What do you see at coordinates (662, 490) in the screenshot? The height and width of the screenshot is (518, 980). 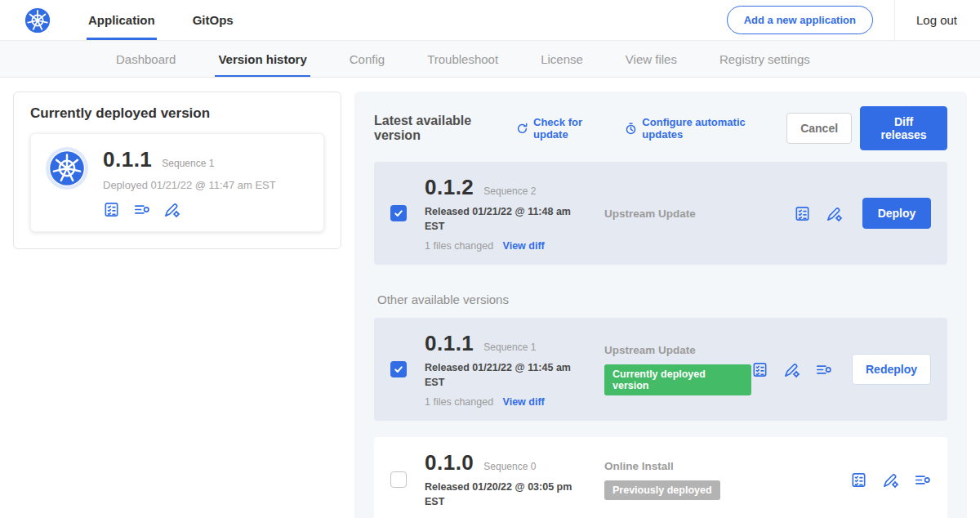 I see `previously-deployed-badge: Previously deployed` at bounding box center [662, 490].